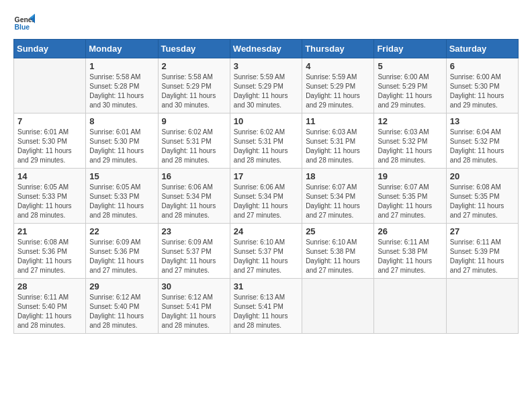  Describe the element at coordinates (338, 146) in the screenshot. I see `day-info: Sunrise: 6:03 AM Sunset: 5:31 PM Dayligh…` at that location.